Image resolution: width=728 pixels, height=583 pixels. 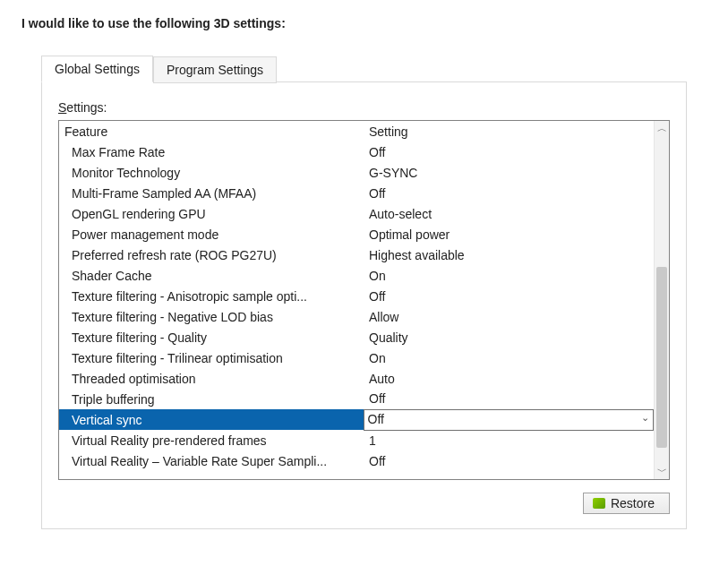 I want to click on feature-cell: Max Frame Rate, so click(x=211, y=152).